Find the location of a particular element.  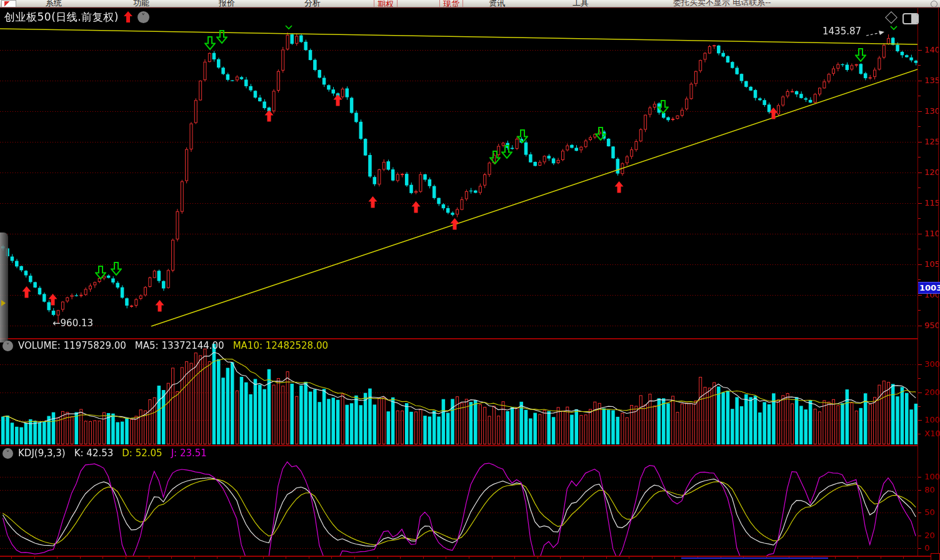

menu-item-3: 分析 is located at coordinates (312, 4).